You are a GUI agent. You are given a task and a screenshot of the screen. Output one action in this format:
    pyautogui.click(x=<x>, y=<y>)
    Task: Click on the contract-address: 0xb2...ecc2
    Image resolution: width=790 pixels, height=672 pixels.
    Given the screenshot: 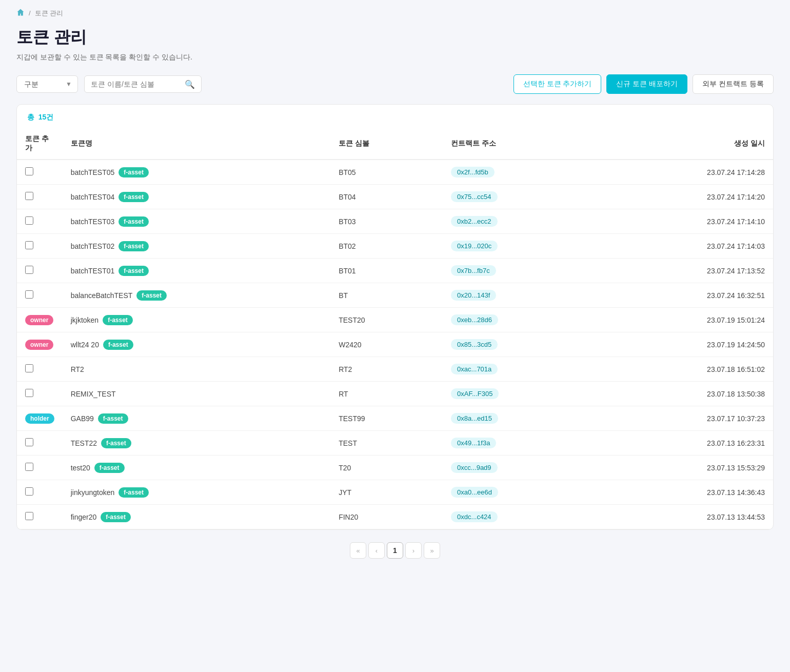 What is the action you would take?
    pyautogui.click(x=474, y=222)
    